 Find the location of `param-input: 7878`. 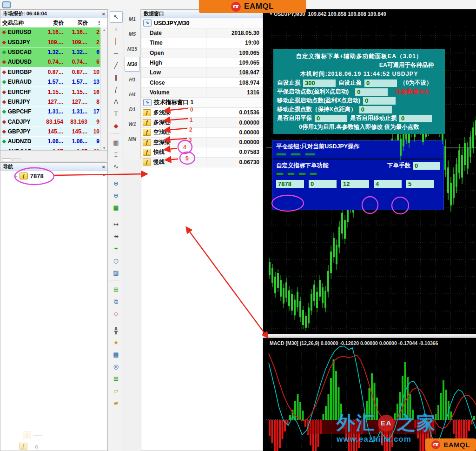

param-input: 7878 is located at coordinates (290, 184).